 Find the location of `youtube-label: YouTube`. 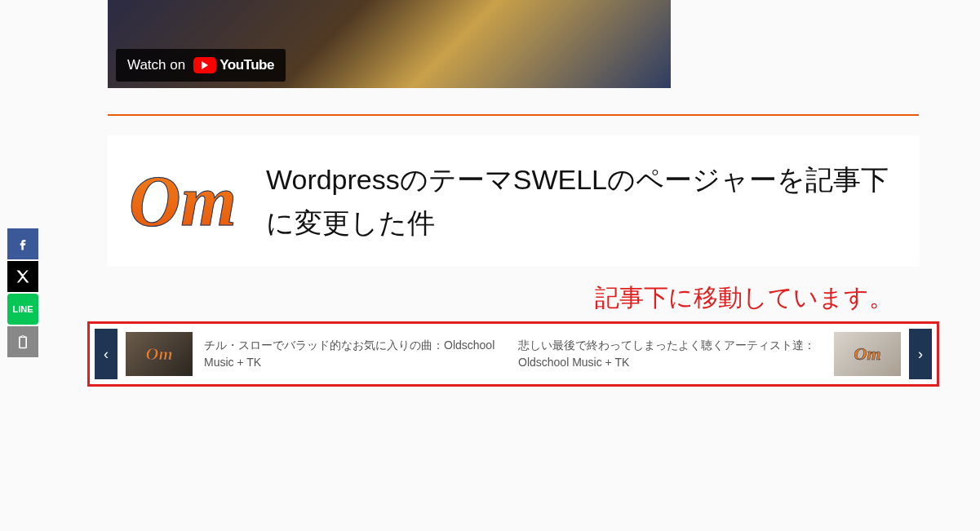

youtube-label: YouTube is located at coordinates (246, 65).